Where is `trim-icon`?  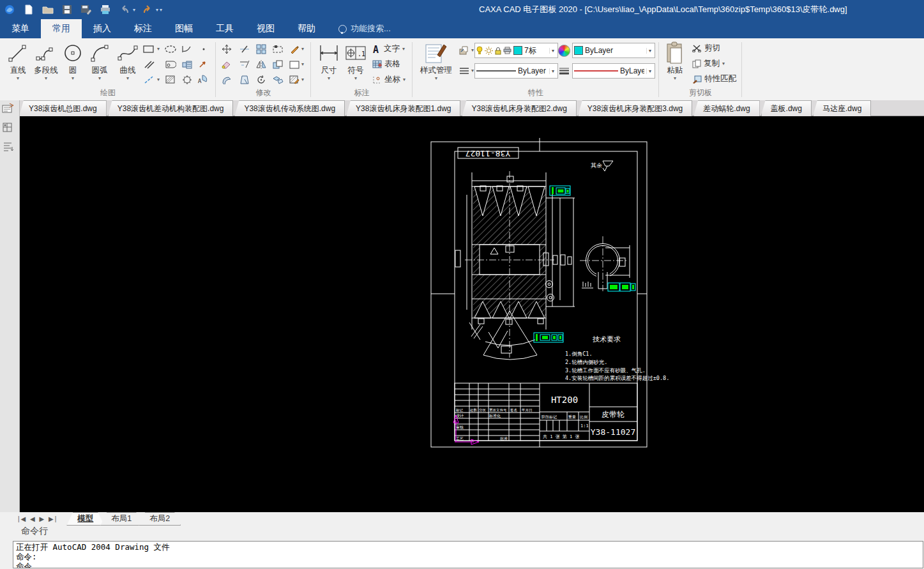
trim-icon is located at coordinates (245, 49).